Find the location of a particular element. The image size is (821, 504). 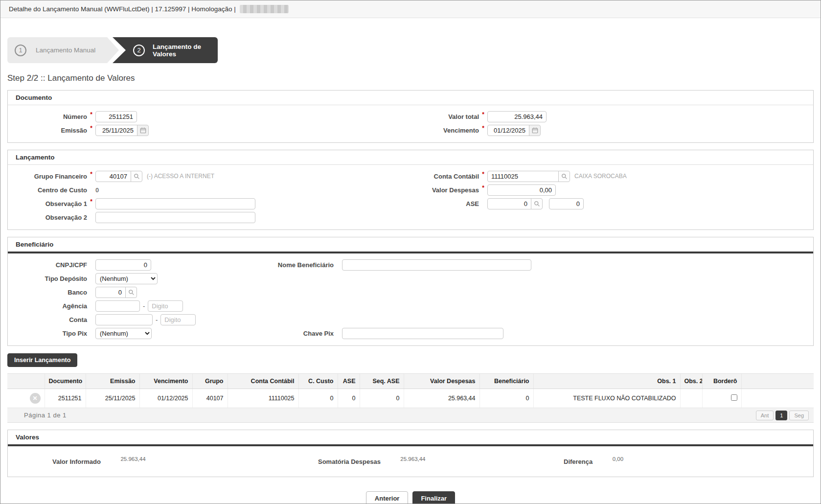

ase-label: ASE is located at coordinates (445, 204).